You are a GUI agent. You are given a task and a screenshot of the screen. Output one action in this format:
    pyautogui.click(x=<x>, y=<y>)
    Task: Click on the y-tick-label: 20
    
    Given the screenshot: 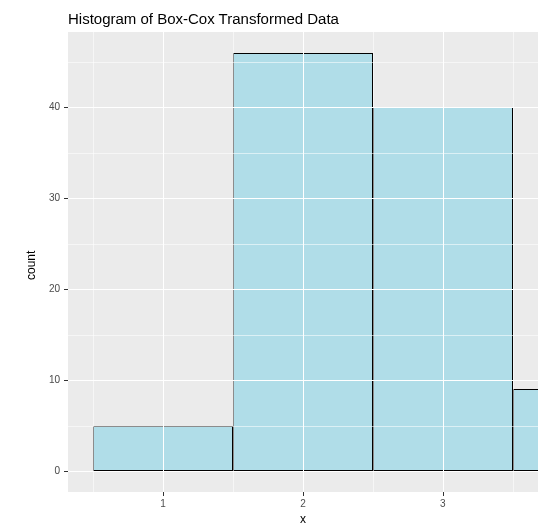 What is the action you would take?
    pyautogui.click(x=30, y=288)
    